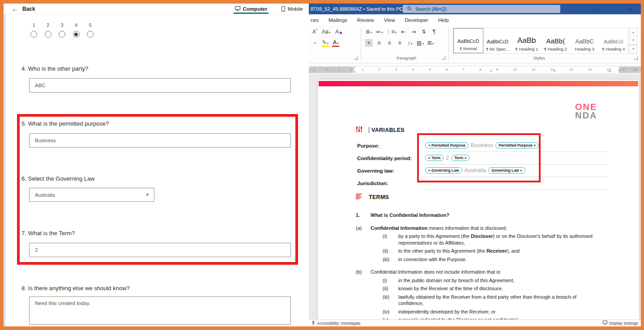 The height and width of the screenshot is (330, 644). Describe the element at coordinates (24, 233) in the screenshot. I see `question-7-number: 7.` at that location.